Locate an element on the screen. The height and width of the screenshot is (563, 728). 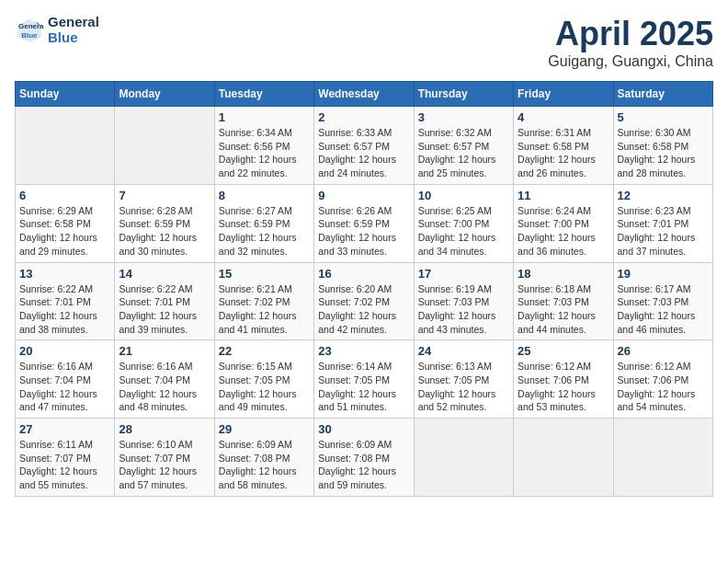
weekday-header-friday: Friday is located at coordinates (563, 94).